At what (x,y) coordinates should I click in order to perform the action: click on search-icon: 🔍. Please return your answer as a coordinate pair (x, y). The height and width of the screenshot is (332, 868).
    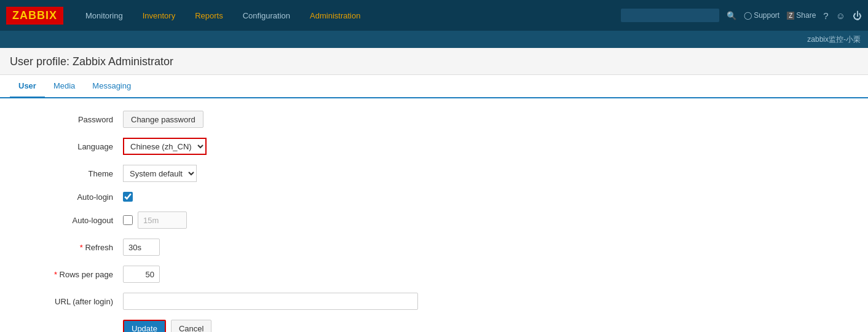
    Looking at the image, I should click on (732, 16).